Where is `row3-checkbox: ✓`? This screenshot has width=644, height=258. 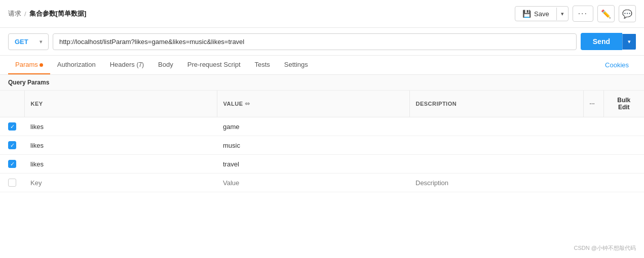
row3-checkbox: ✓ is located at coordinates (12, 164).